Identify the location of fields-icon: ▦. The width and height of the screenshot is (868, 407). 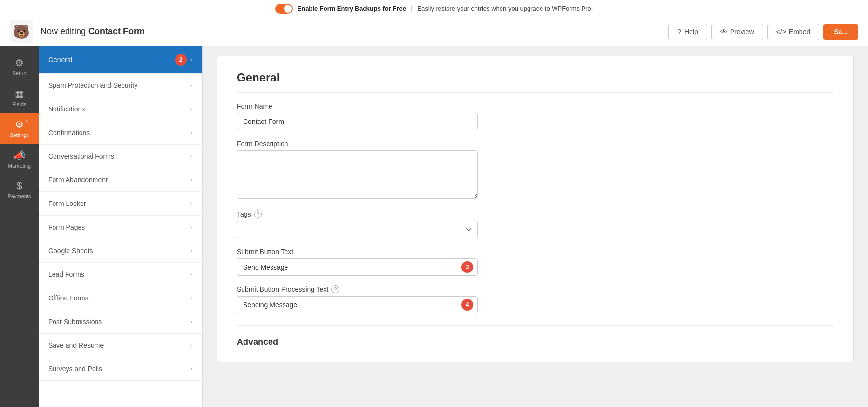
(19, 94).